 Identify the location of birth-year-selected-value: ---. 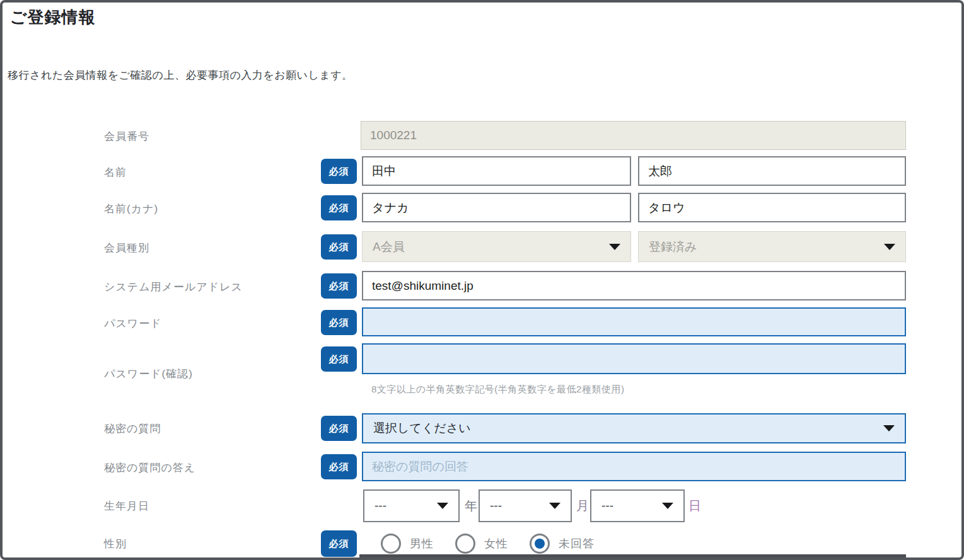
(406, 506).